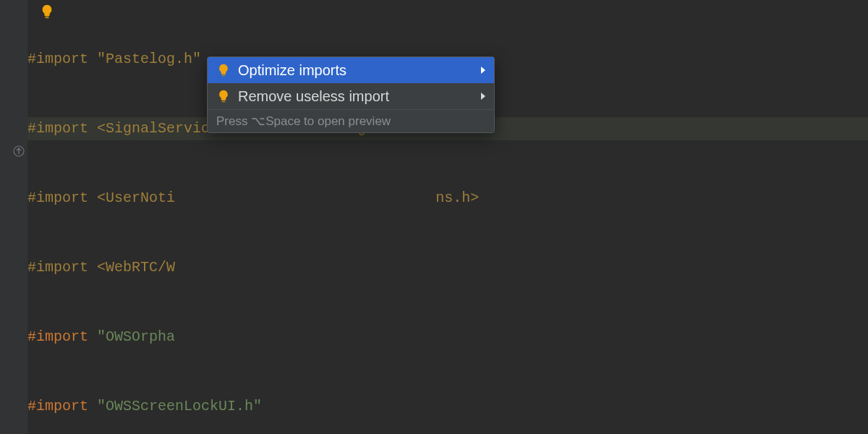 The width and height of the screenshot is (868, 434). Describe the element at coordinates (448, 268) in the screenshot. I see `code-line: #import <WebRTC/W` at that location.